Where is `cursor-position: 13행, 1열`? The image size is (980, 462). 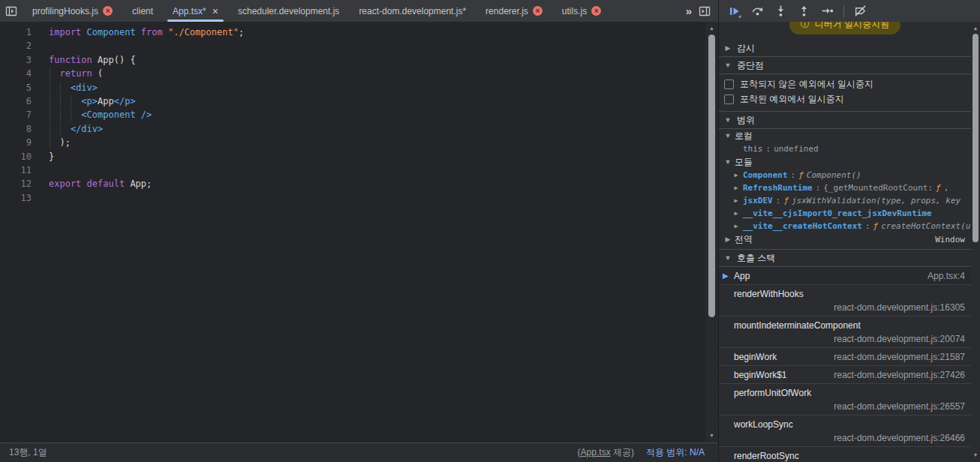 cursor-position: 13행, 1열 is located at coordinates (29, 453).